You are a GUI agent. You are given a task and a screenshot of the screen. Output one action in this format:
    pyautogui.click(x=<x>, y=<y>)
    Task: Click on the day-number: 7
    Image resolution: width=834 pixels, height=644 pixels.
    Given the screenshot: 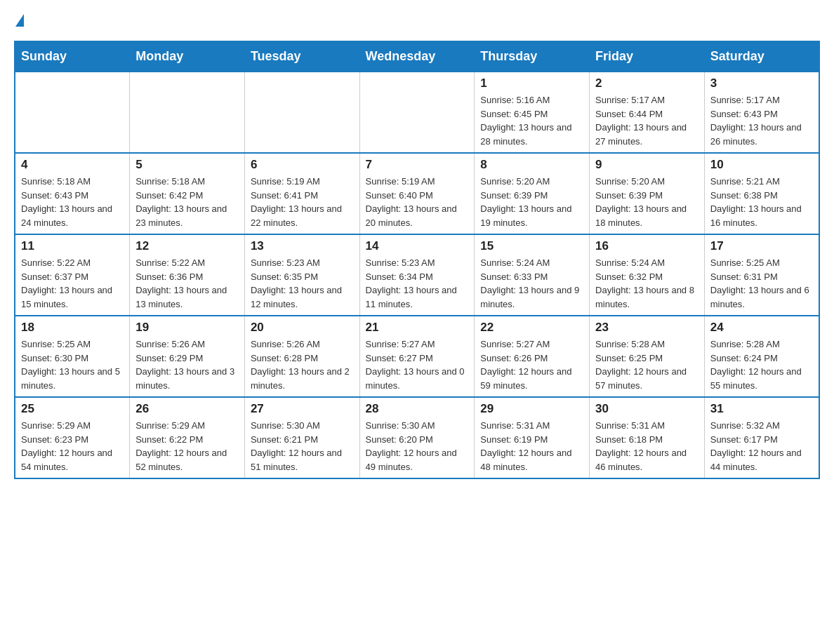 What is the action you would take?
    pyautogui.click(x=417, y=165)
    